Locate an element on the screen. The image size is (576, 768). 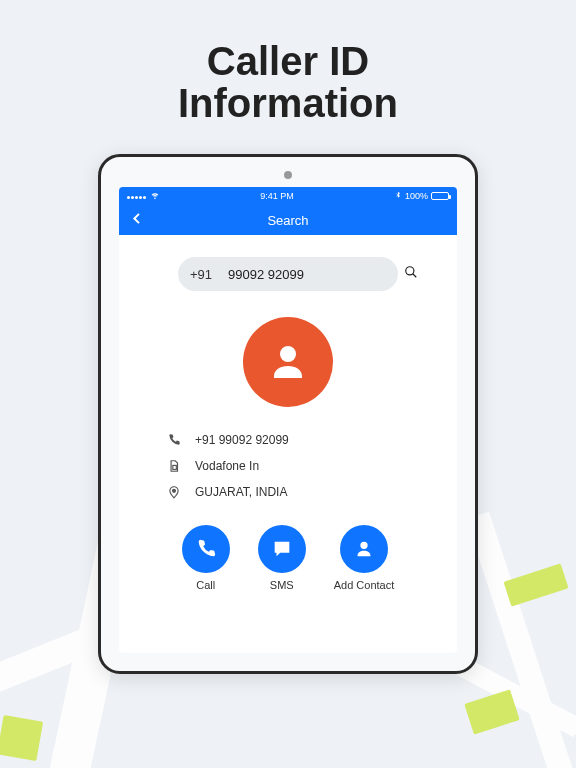
nav-bar: Search is located at coordinates (288, 220).